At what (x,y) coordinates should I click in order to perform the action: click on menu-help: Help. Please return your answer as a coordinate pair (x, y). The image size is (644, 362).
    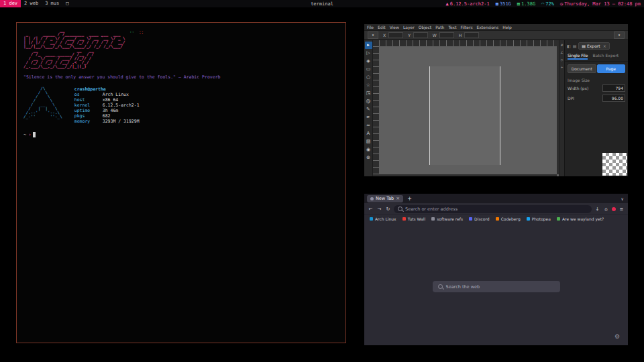
    Looking at the image, I should click on (507, 27).